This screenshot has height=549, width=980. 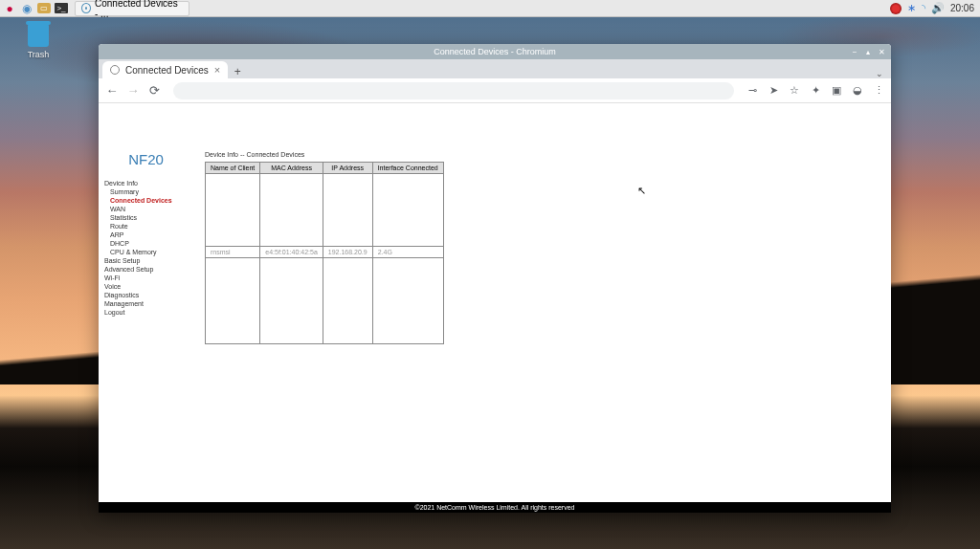 What do you see at coordinates (145, 209) in the screenshot?
I see `nav-wan: WAN` at bounding box center [145, 209].